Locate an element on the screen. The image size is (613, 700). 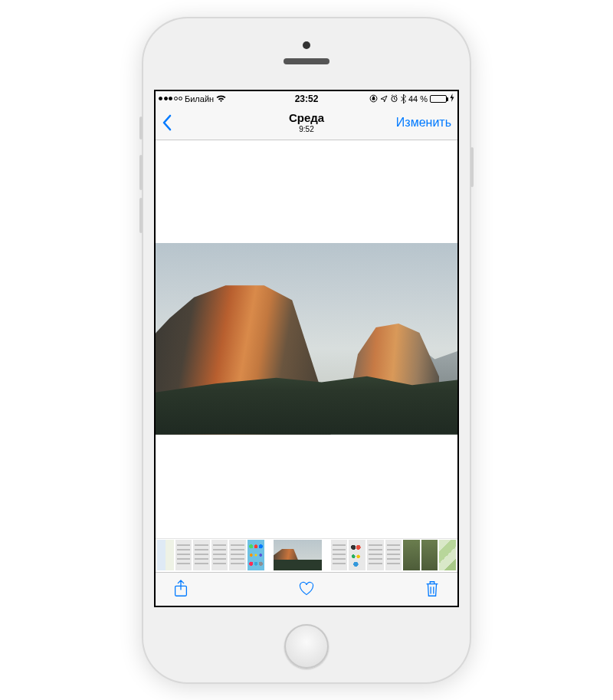
share-icon is located at coordinates (181, 589).